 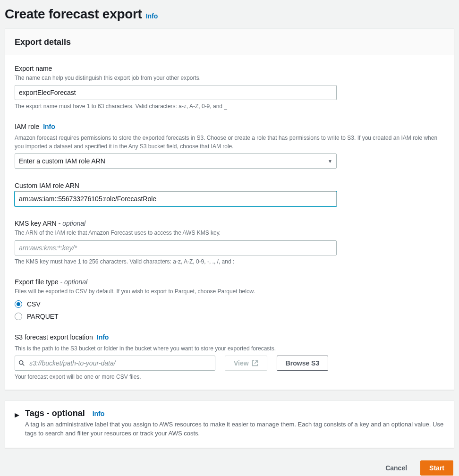 I want to click on file-type-hint: Files will be exported to CSV by default…, so click(x=230, y=292).